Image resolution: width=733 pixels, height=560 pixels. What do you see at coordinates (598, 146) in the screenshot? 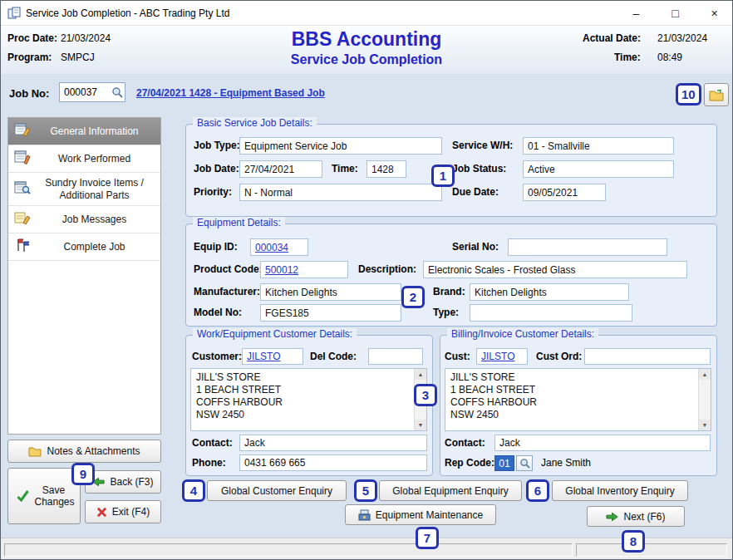
I see `service-wh-field: 01 - Smallville` at bounding box center [598, 146].